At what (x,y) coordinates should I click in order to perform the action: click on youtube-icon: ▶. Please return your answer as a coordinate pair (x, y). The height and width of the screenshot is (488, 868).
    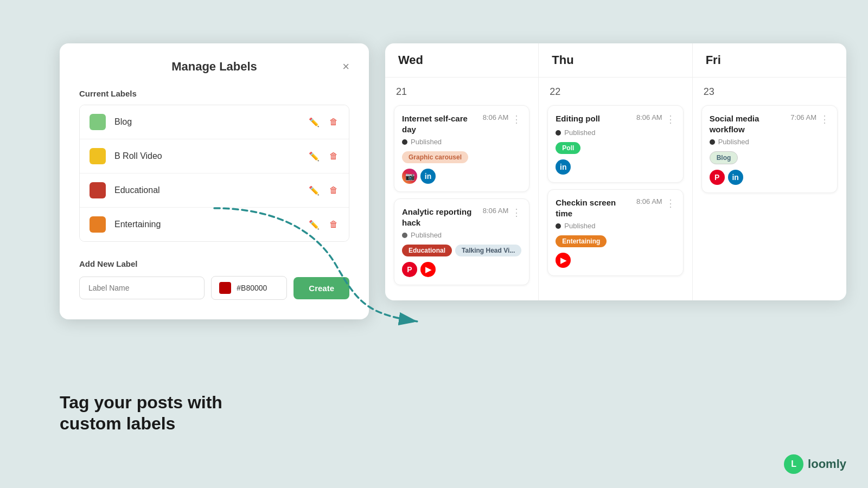
    Looking at the image, I should click on (428, 269).